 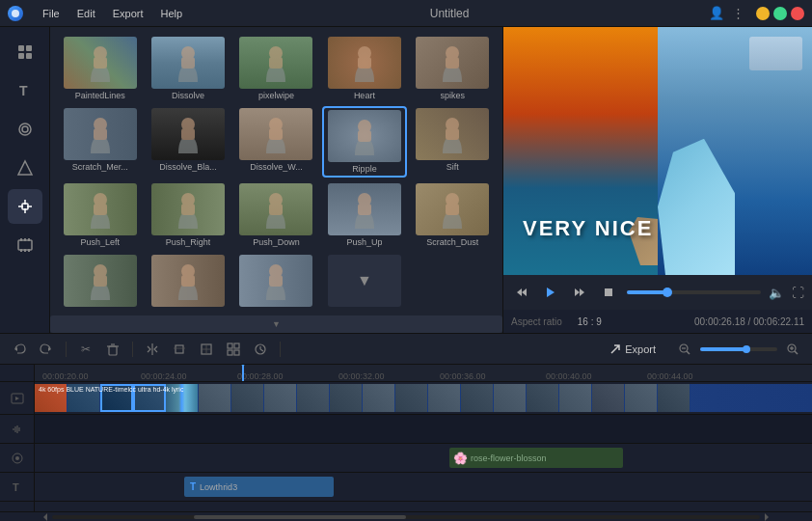 What do you see at coordinates (798, 14) in the screenshot?
I see `close-button: ✕` at bounding box center [798, 14].